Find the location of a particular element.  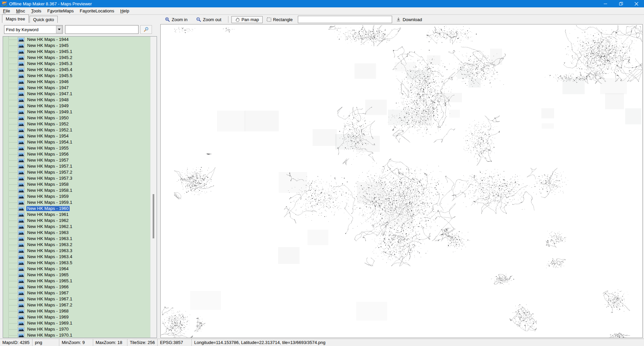

menu-favoritemaps: FavoriteMaps is located at coordinates (60, 11).